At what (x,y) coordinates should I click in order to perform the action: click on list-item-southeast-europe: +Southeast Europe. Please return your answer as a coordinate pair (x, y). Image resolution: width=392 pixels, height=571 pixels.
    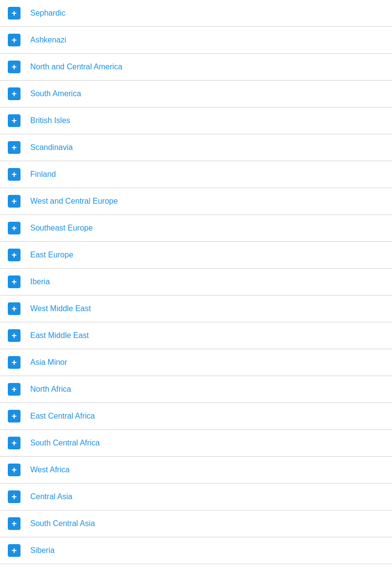
    Looking at the image, I should click on (196, 229).